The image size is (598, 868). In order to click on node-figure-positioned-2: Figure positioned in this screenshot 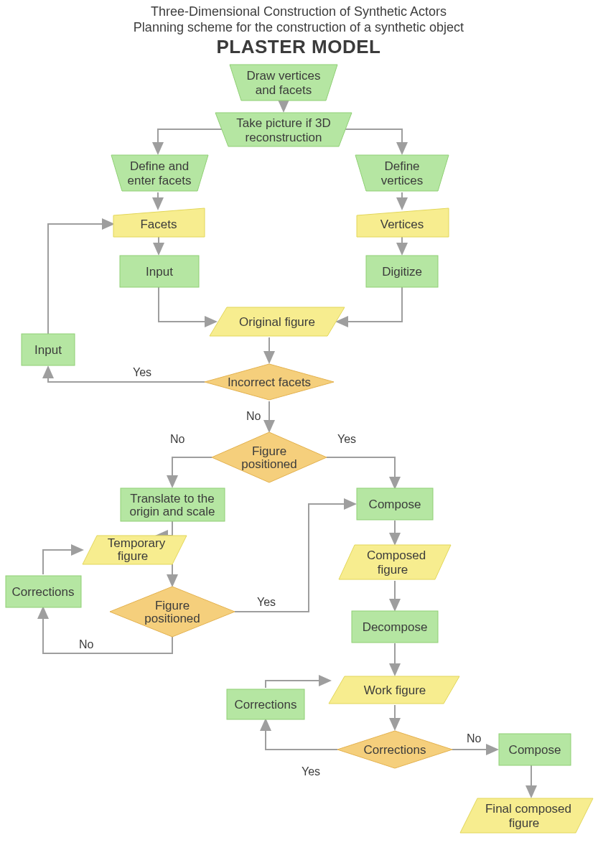, I will do `click(172, 612)`.